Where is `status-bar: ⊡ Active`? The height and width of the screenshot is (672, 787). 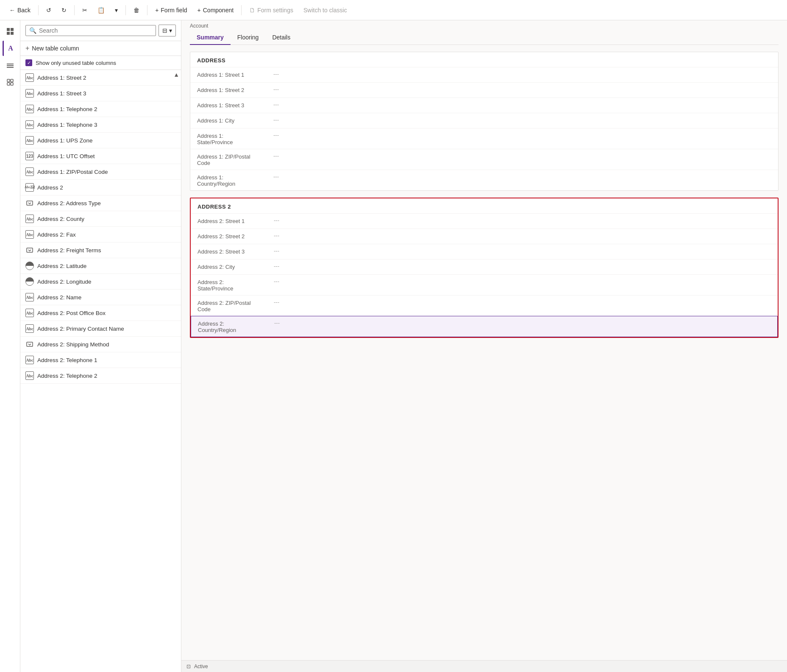 status-bar: ⊡ Active is located at coordinates (484, 666).